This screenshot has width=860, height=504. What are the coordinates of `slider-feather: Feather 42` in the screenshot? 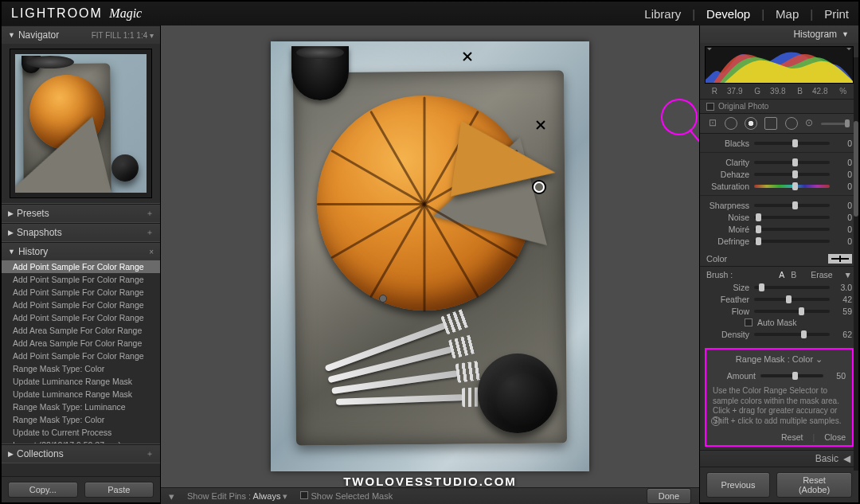 It's located at (779, 299).